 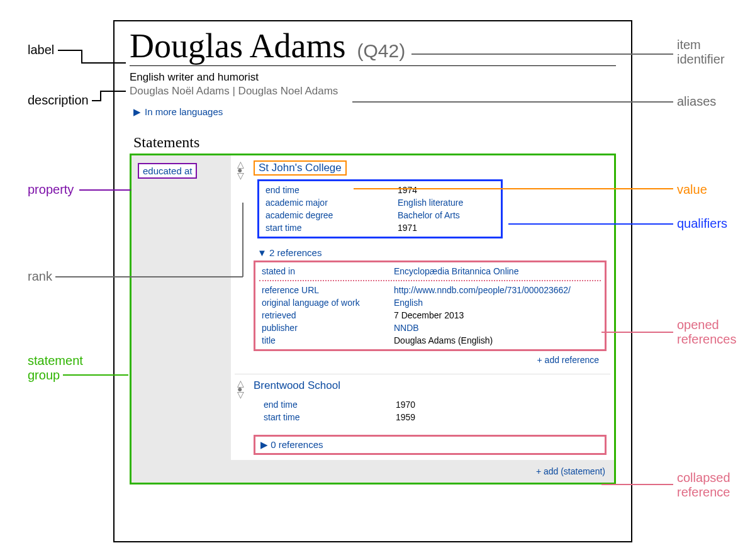 What do you see at coordinates (41, 50) in the screenshot?
I see `annotation-label: label` at bounding box center [41, 50].